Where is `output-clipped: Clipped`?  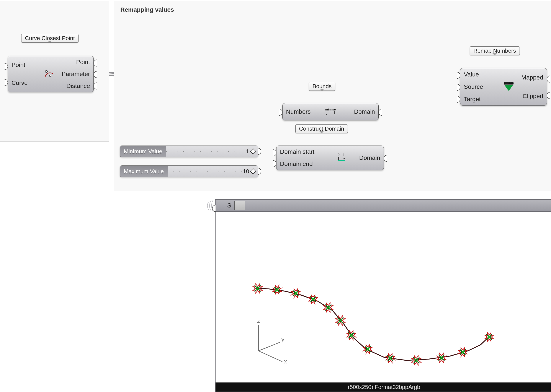 output-clipped: Clipped is located at coordinates (532, 96).